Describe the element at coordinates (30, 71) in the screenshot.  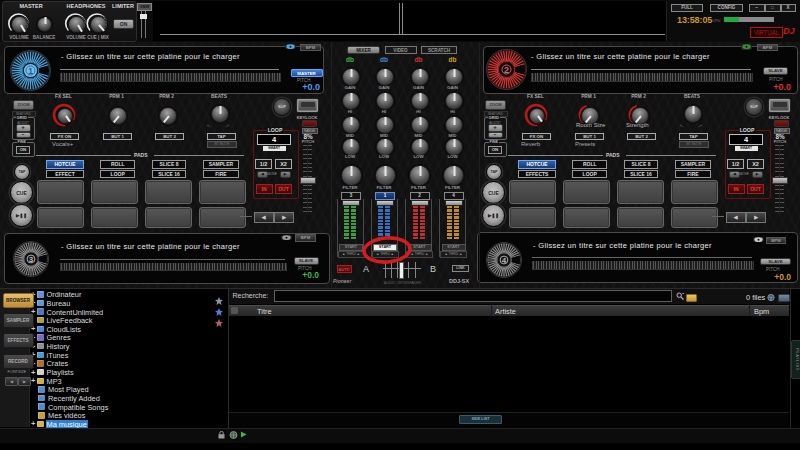
I see `svg-text: 1` at that location.